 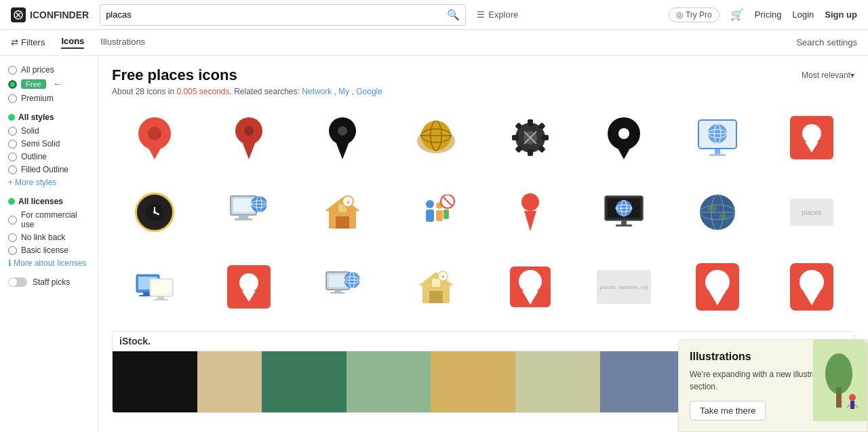 What do you see at coordinates (49, 131) in the screenshot?
I see `solid-style-option: Solid` at bounding box center [49, 131].